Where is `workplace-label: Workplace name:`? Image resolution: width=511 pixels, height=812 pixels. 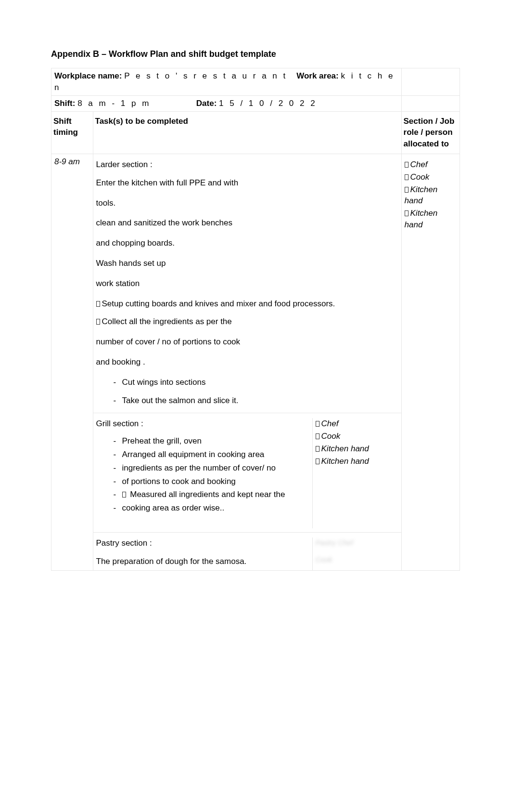
workplace-label: Workplace name: is located at coordinates (88, 76).